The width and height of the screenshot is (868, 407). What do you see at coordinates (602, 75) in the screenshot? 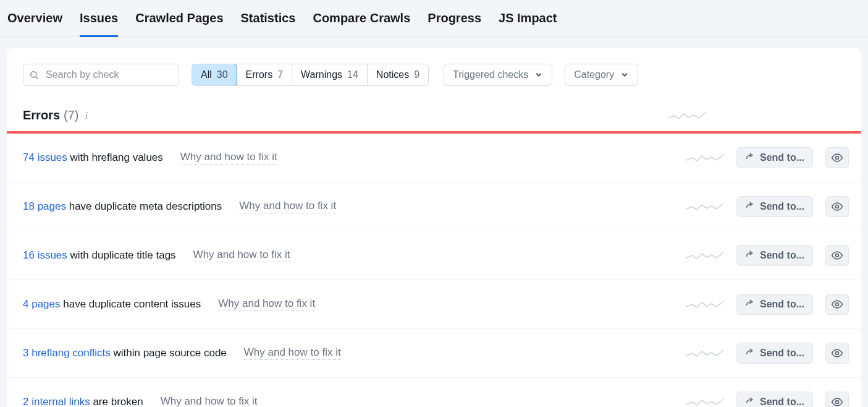
I see `category-dropdown: Category` at bounding box center [602, 75].